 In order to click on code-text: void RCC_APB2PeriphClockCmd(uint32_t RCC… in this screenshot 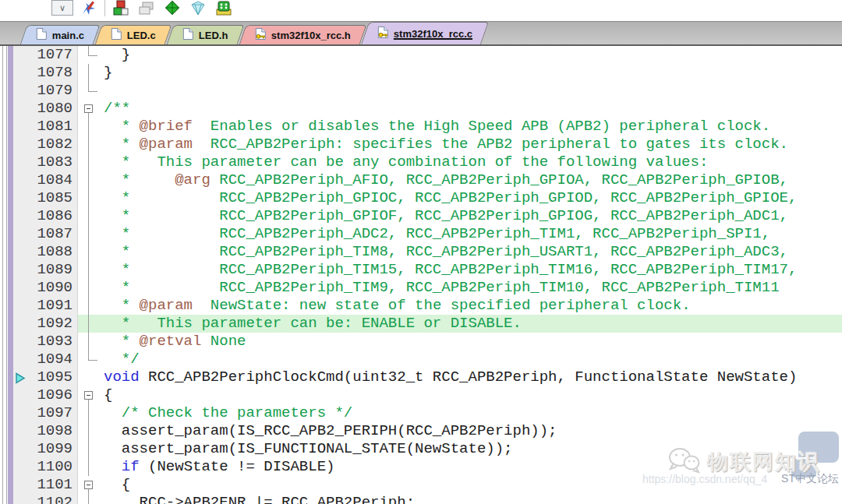, I will do `click(472, 377)`.